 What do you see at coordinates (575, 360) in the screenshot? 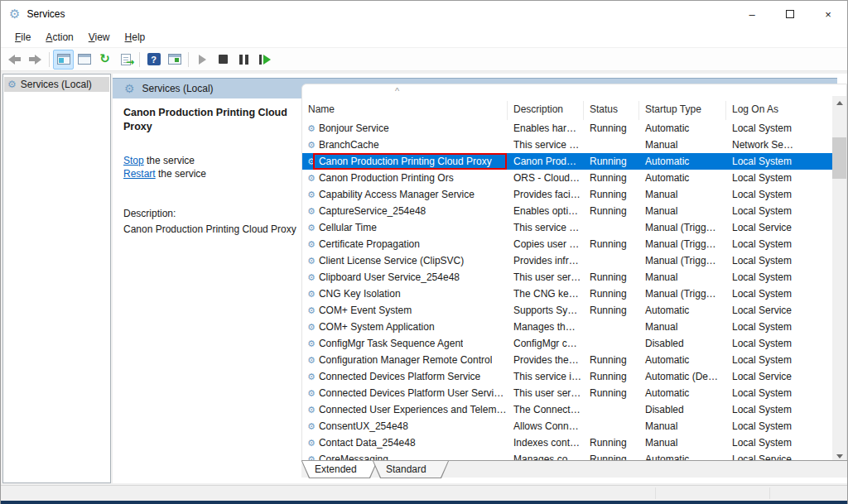
I see `table-row: ⚙Configuration Manager Remote ControlPro…` at bounding box center [575, 360].